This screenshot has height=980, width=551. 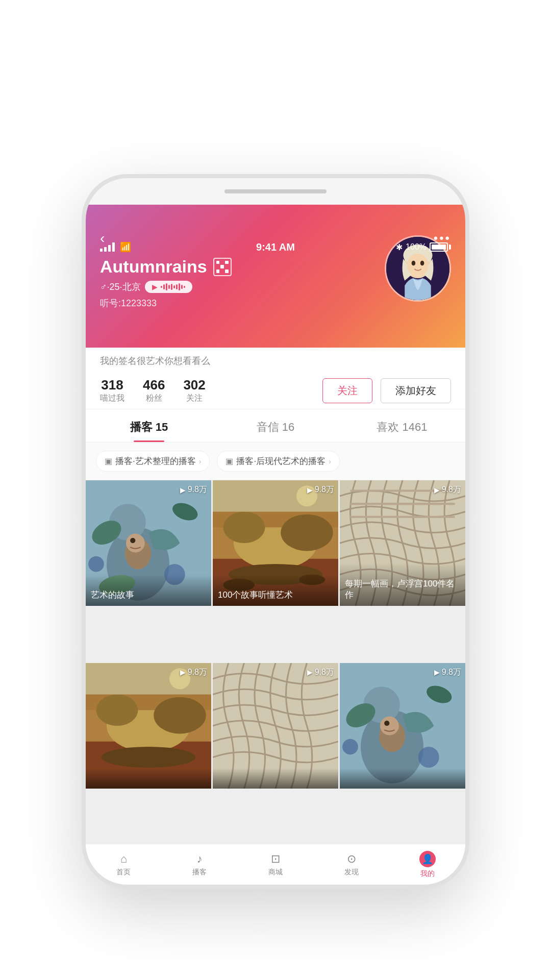 I want to click on play-icon-5: ▶, so click(x=310, y=672).